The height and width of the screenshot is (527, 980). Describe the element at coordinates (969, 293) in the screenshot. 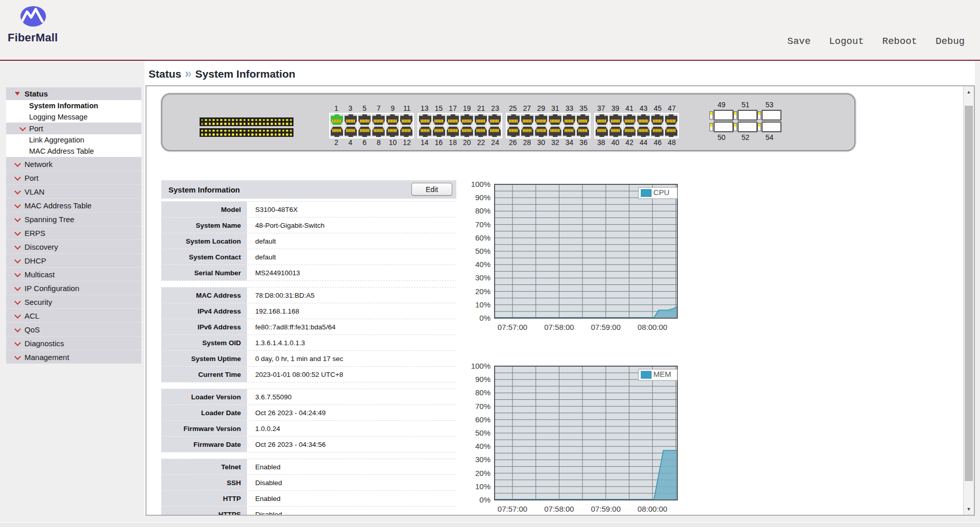

I see `scrollbar-thumb` at that location.